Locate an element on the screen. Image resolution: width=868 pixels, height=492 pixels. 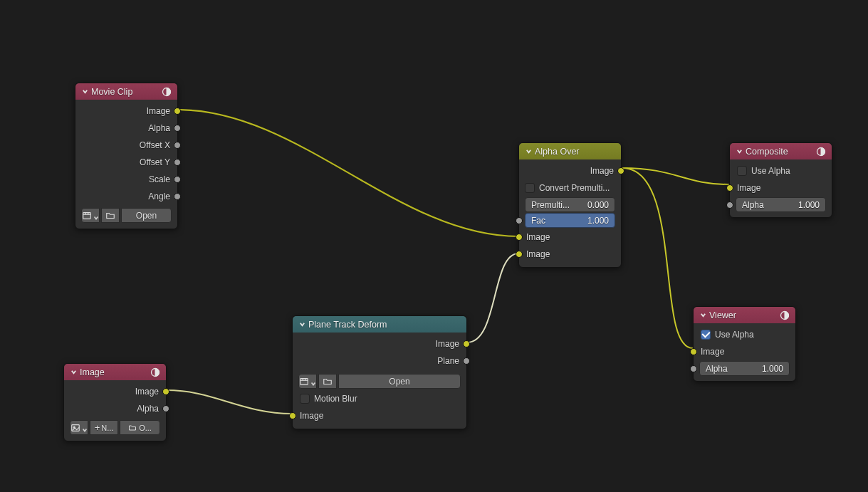
node-title: Image is located at coordinates (114, 372).